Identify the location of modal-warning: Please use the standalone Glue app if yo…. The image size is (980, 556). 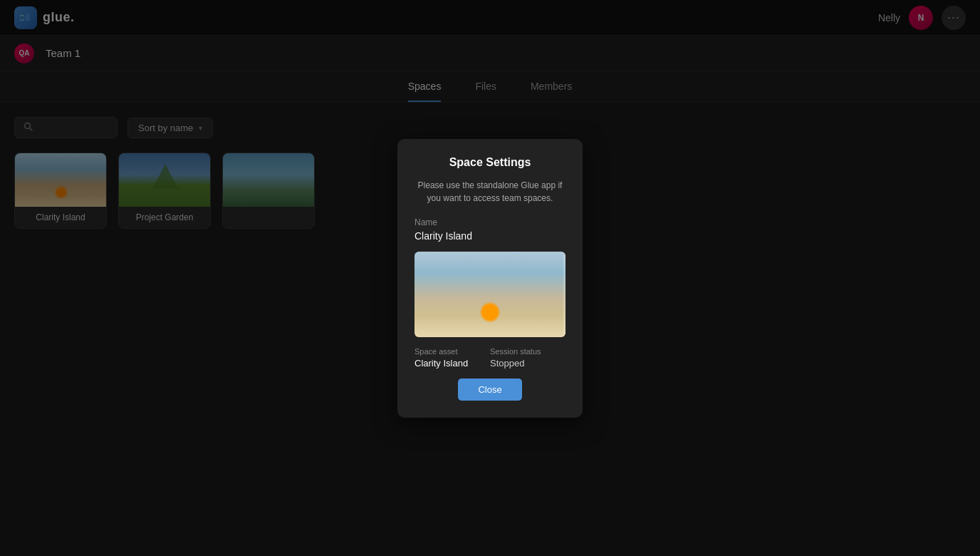
(490, 192).